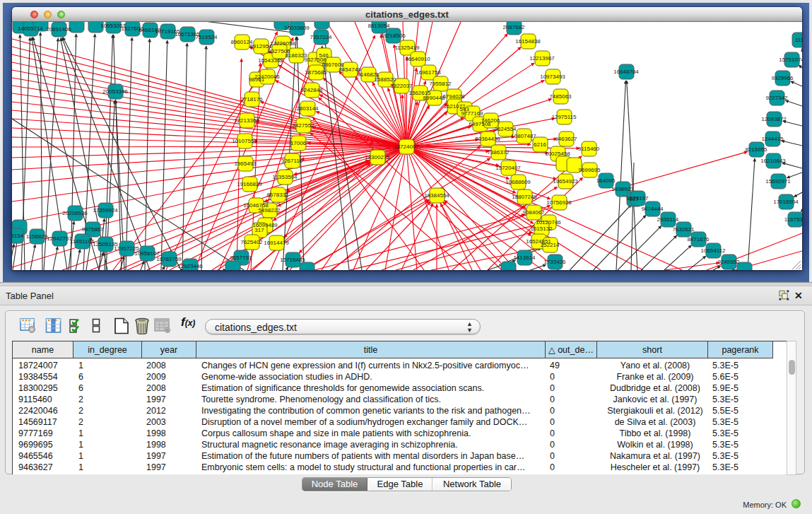 This screenshot has width=812, height=514. I want to click on svg-text: 3875685, so click(316, 72).